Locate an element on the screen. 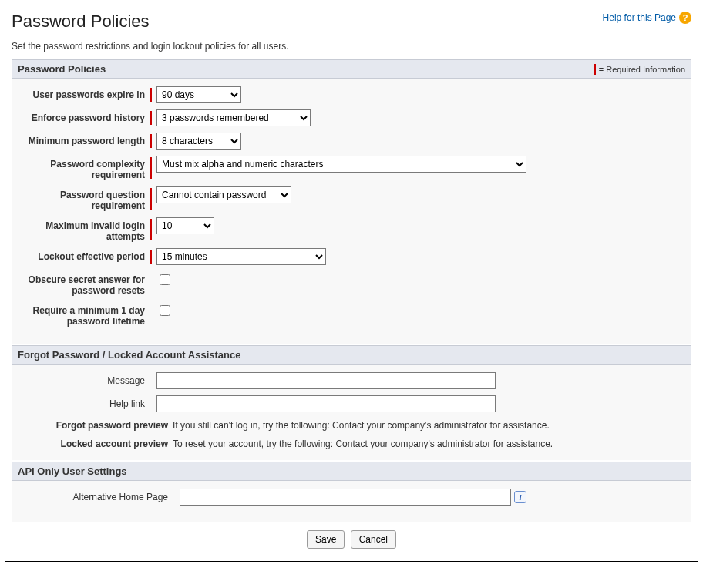 Image resolution: width=703 pixels, height=588 pixels. input-althome is located at coordinates (345, 497).